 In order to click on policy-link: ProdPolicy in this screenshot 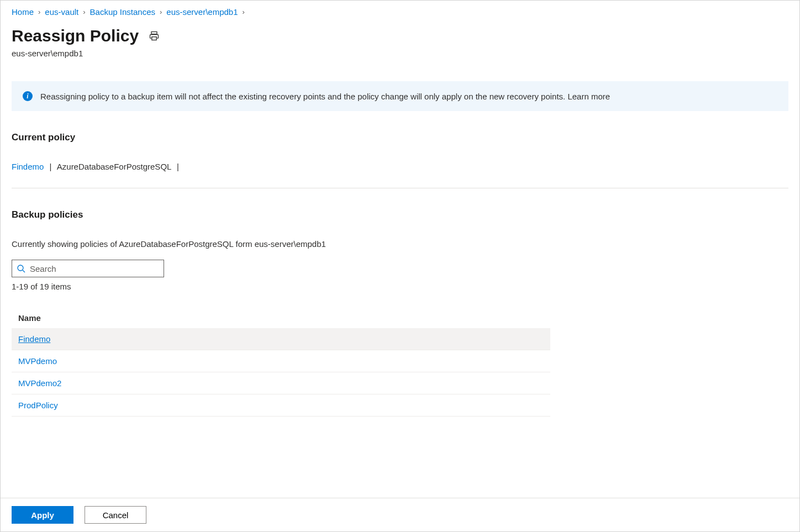, I will do `click(38, 405)`.